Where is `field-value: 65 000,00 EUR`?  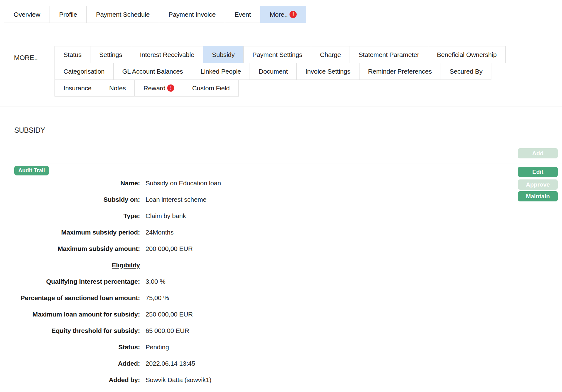 field-value: 65 000,00 EUR is located at coordinates (167, 331).